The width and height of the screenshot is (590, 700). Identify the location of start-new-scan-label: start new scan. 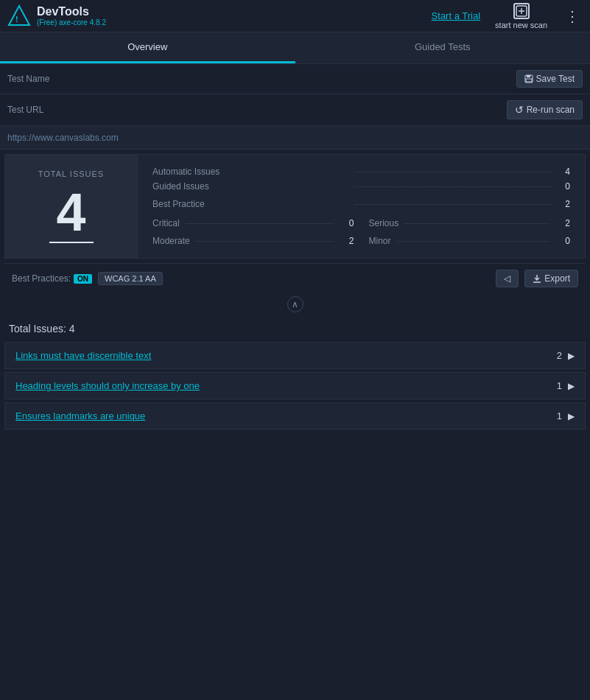
(521, 25).